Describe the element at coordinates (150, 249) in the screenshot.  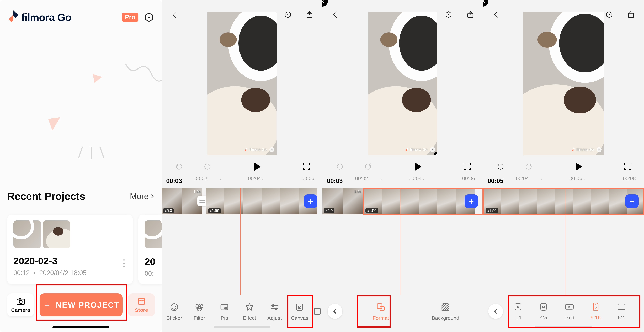
I see `project-card: 20 00:` at that location.